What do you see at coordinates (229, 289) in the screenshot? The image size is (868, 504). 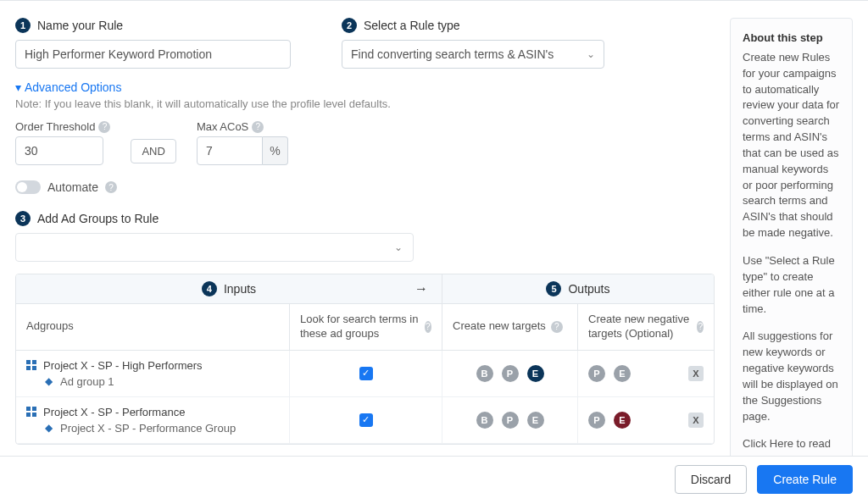 I see `inputs-header: 4 Inputs →` at bounding box center [229, 289].